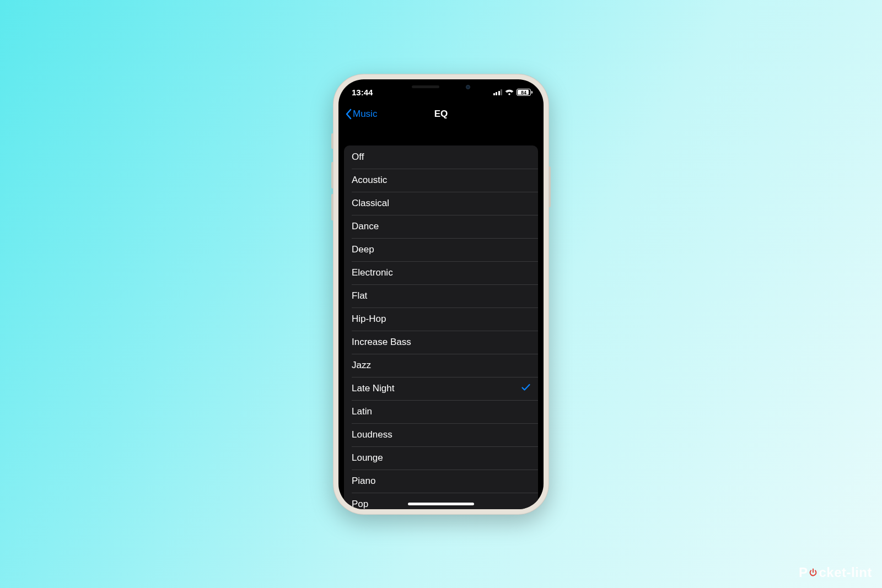 This screenshot has height=588, width=882. What do you see at coordinates (468, 87) in the screenshot?
I see `front-camera` at bounding box center [468, 87].